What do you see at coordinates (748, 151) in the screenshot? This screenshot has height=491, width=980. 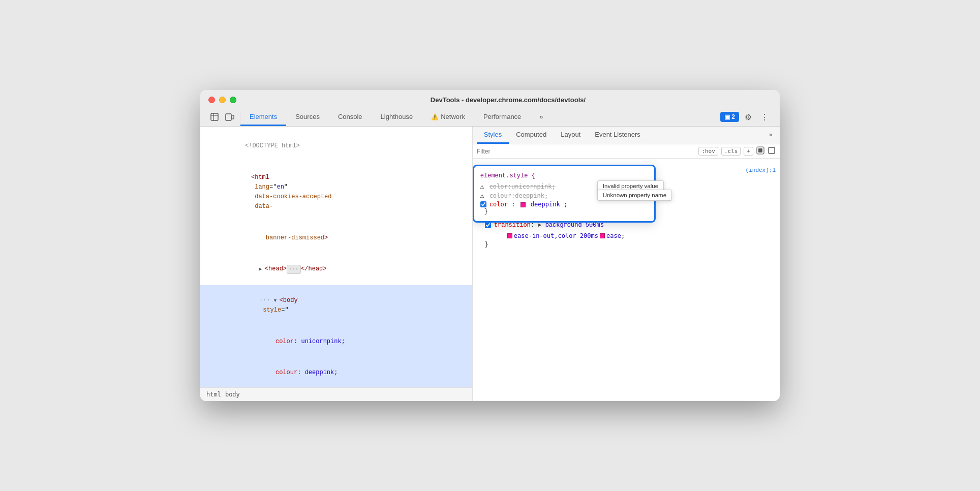 I see `plus-button: +` at bounding box center [748, 151].